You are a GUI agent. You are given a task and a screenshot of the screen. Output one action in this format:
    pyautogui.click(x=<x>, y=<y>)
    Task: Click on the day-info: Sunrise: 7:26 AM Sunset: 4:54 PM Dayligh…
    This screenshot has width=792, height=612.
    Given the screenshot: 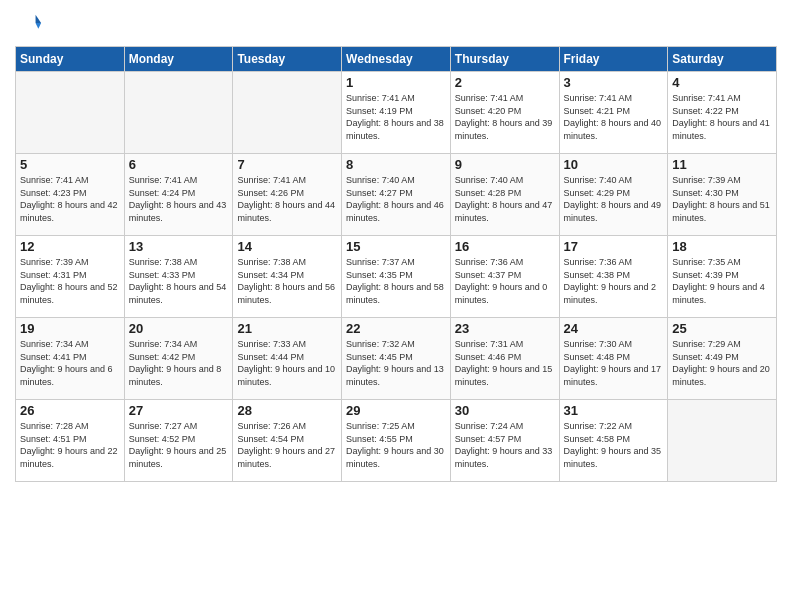 What is the action you would take?
    pyautogui.click(x=287, y=445)
    